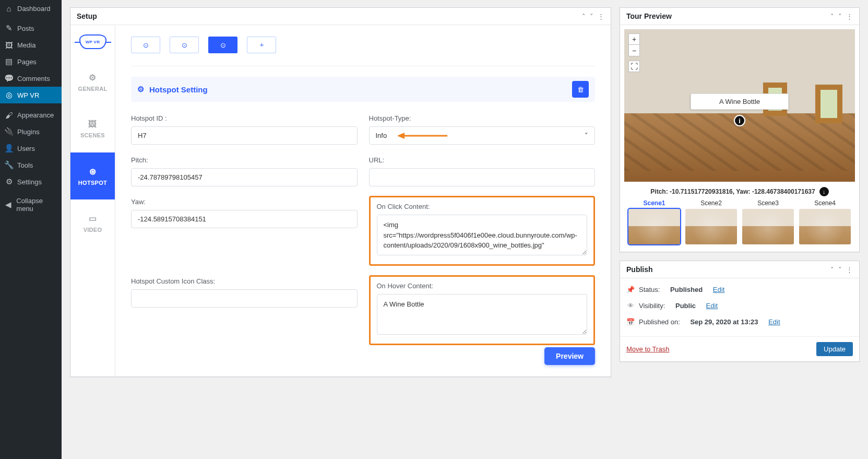 This screenshot has height=459, width=868. I want to click on tab-general: ⚙GENERAL, so click(93, 82).